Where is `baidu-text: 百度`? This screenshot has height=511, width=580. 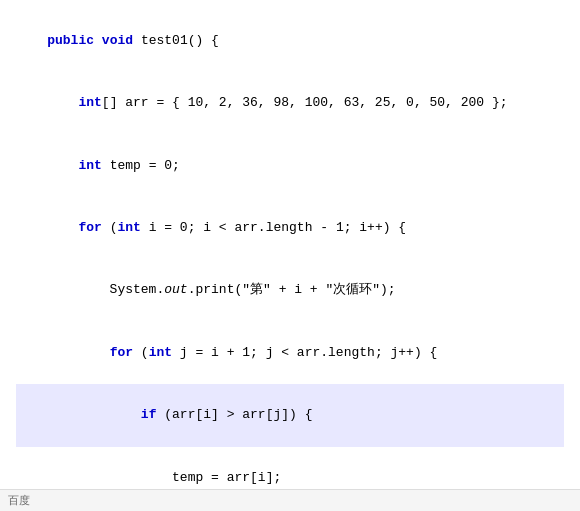 baidu-text: 百度 is located at coordinates (19, 500).